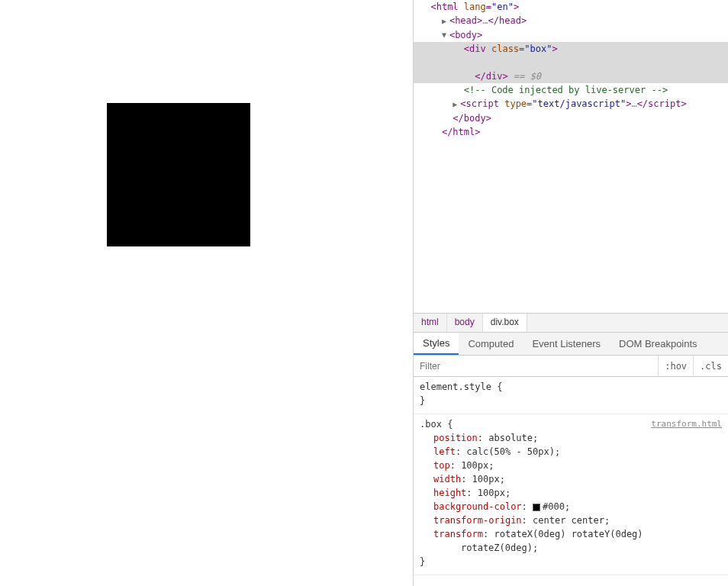  I want to click on collapse-icon: ▼, so click(446, 35).